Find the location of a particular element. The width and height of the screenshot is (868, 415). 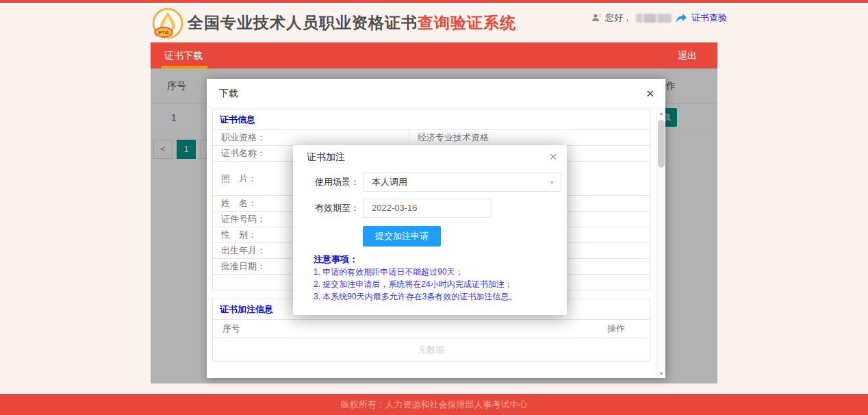

user-greeting: 您好， is located at coordinates (619, 18).